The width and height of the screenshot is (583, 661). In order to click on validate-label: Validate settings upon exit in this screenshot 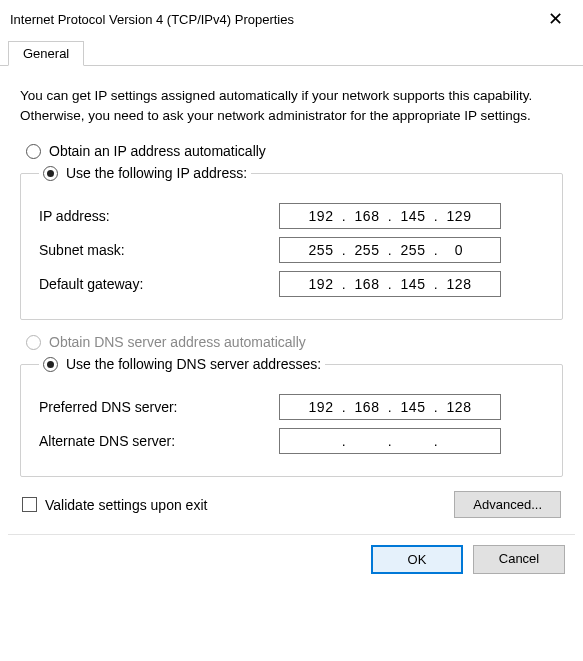, I will do `click(126, 505)`.